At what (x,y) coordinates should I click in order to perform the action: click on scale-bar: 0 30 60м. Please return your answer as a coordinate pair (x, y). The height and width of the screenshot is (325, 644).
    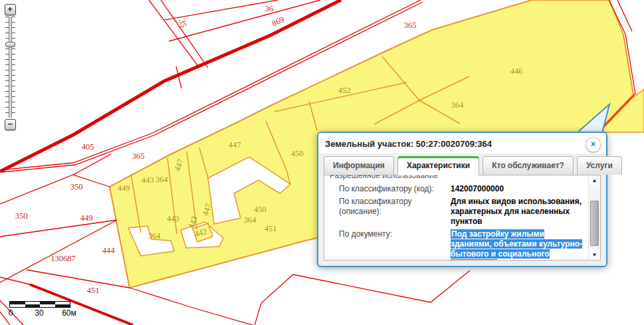
    Looking at the image, I should click on (40, 310).